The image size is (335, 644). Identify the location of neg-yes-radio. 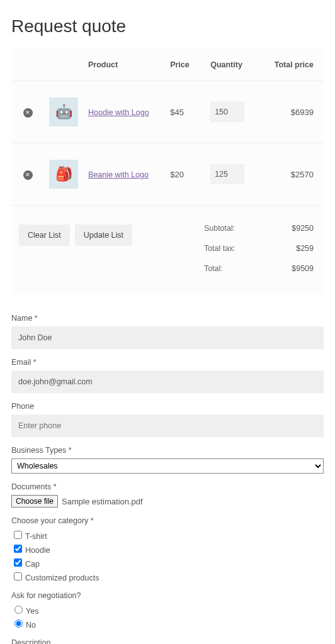
(19, 610).